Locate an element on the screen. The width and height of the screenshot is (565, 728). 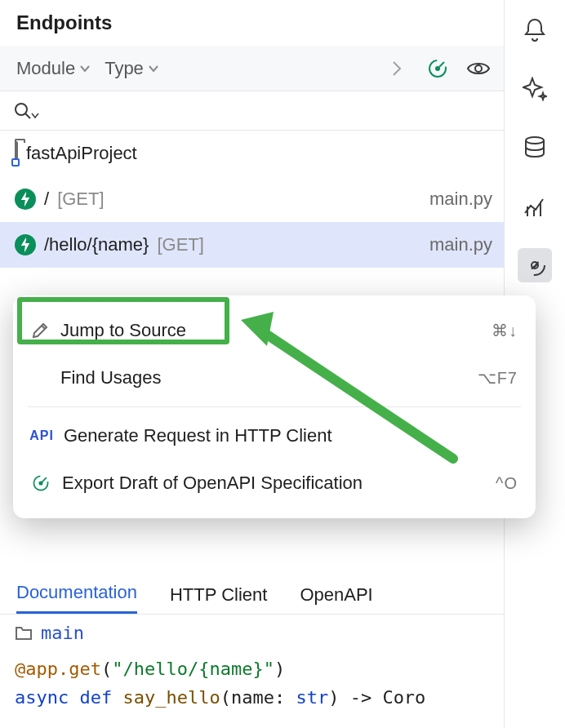
chevron-down-small-icon is located at coordinates (35, 116).